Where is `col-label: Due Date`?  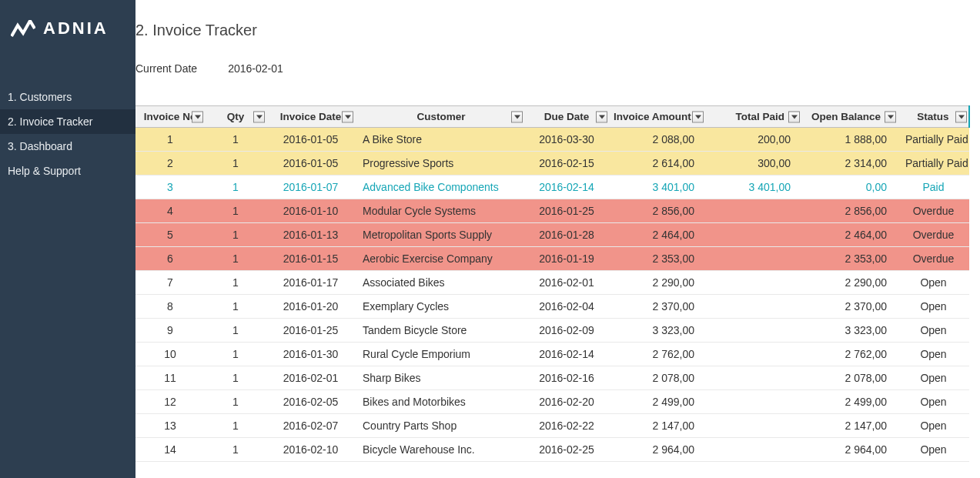 col-label: Due Date is located at coordinates (567, 117).